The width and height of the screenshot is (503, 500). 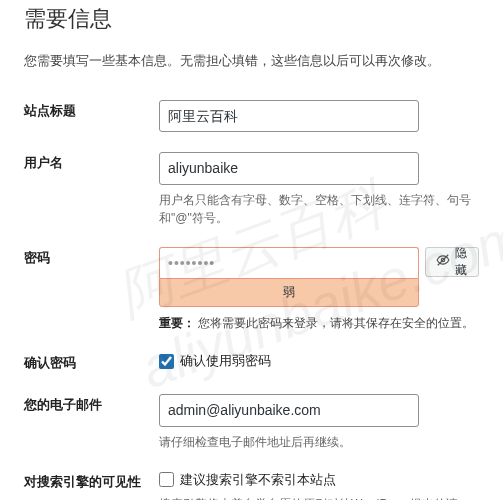 What do you see at coordinates (258, 480) in the screenshot?
I see `visibility-checkbox-label: 建议搜索引擎不索引本站点` at bounding box center [258, 480].